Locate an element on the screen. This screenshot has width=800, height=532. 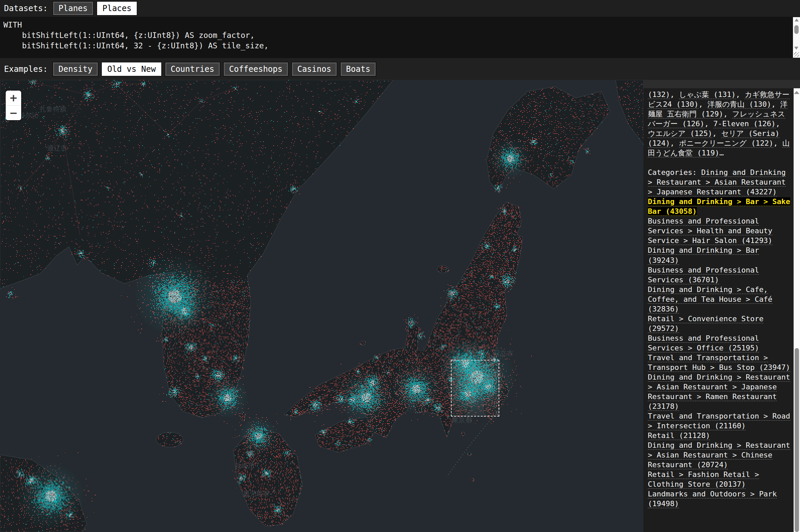
scroll-down-icon is located at coordinates (796, 48).